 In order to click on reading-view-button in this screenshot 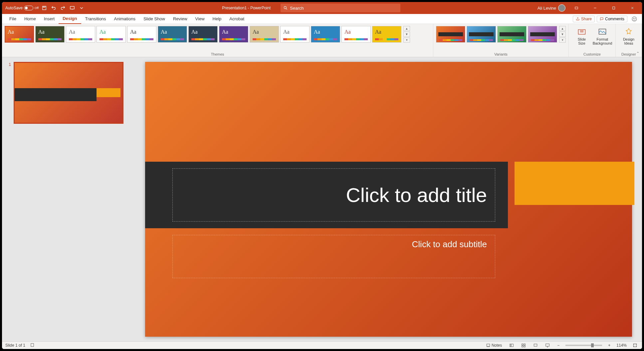, I will do `click(536, 345)`.